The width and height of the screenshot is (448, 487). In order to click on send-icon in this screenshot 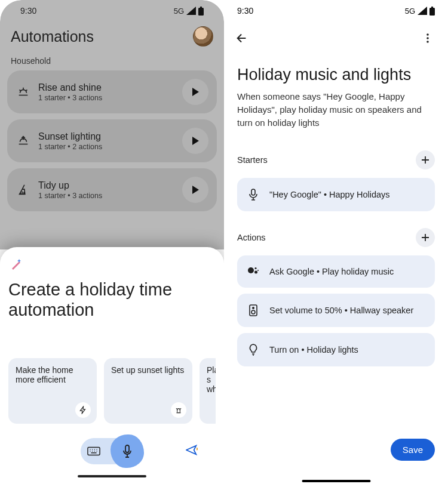, I will do `click(192, 450)`.